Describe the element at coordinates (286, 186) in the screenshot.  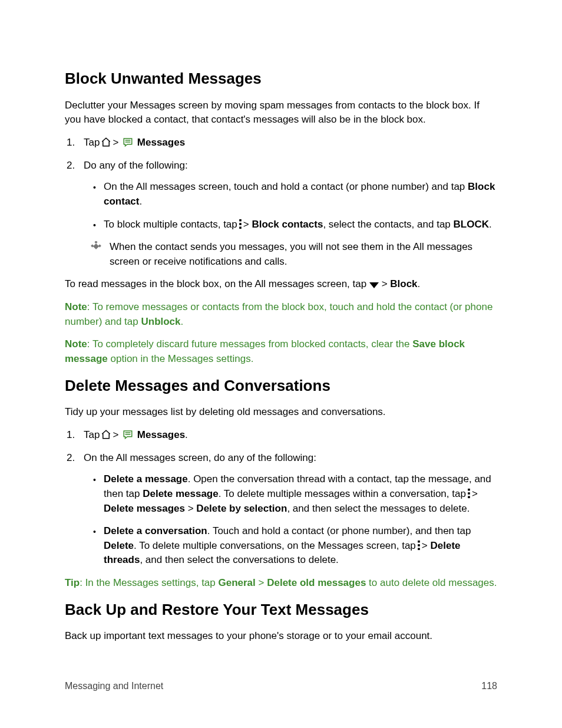
I see `text-segment: On the All messages screen, touch and ho…` at that location.